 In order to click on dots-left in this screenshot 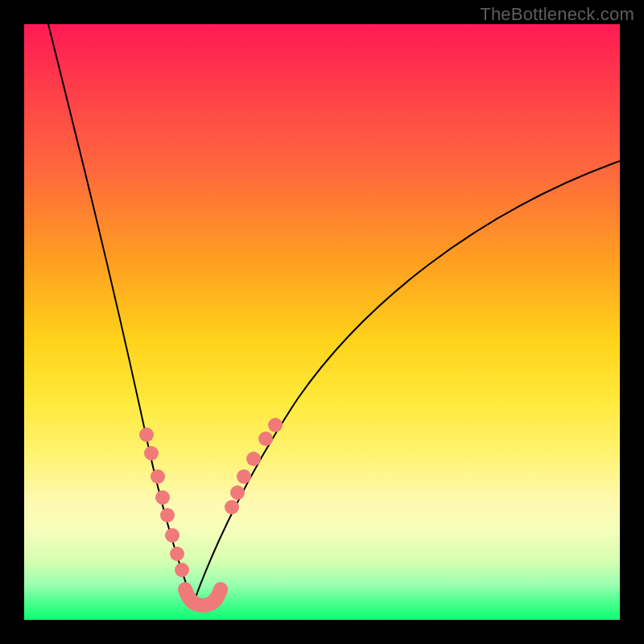, I will do `click(164, 502)`.